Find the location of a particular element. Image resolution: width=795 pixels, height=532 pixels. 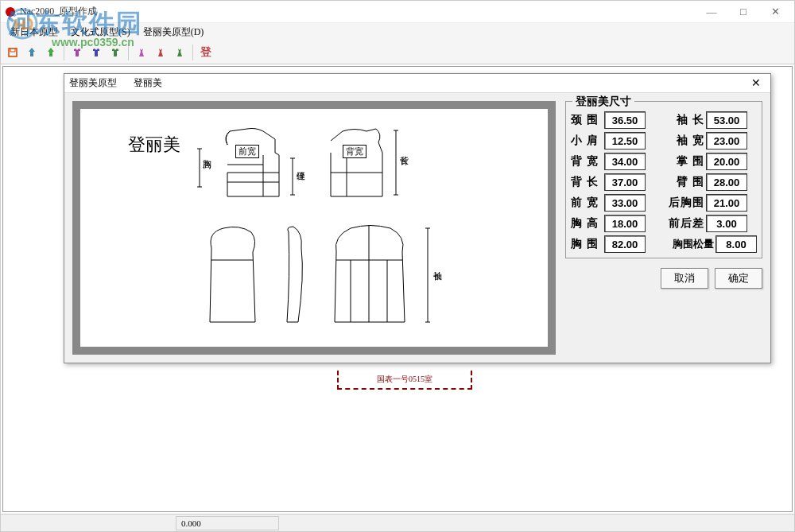

close-button: ✕ is located at coordinates (775, 12).